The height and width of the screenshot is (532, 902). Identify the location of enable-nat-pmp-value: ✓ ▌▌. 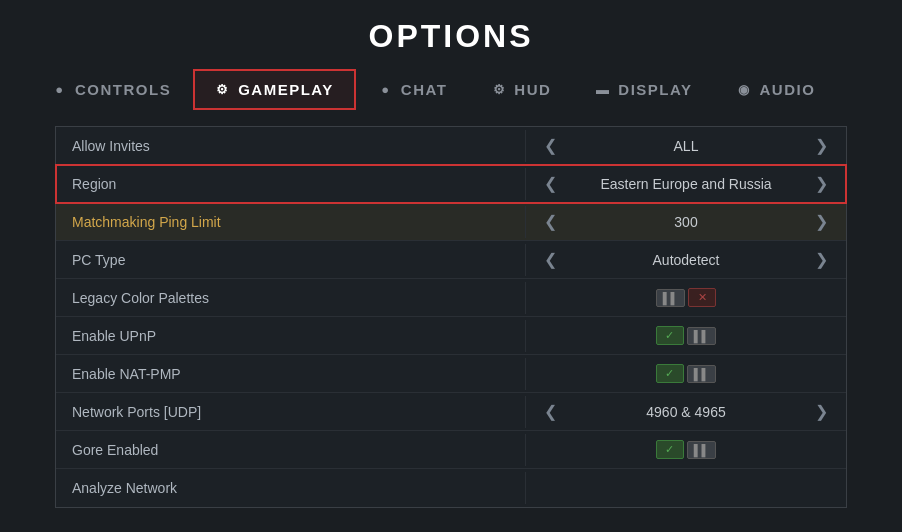
(686, 374).